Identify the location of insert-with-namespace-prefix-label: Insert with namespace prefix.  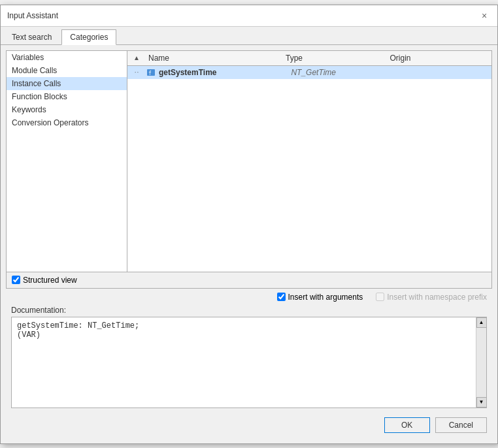
(431, 297).